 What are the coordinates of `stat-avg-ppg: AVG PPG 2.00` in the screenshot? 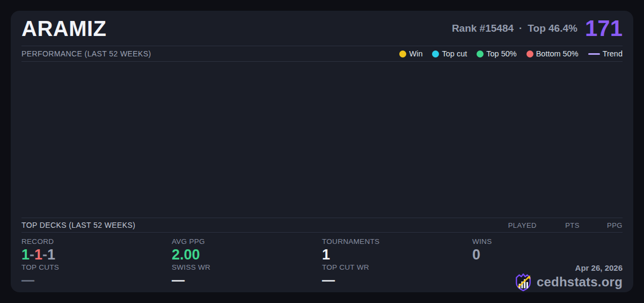 It's located at (247, 250).